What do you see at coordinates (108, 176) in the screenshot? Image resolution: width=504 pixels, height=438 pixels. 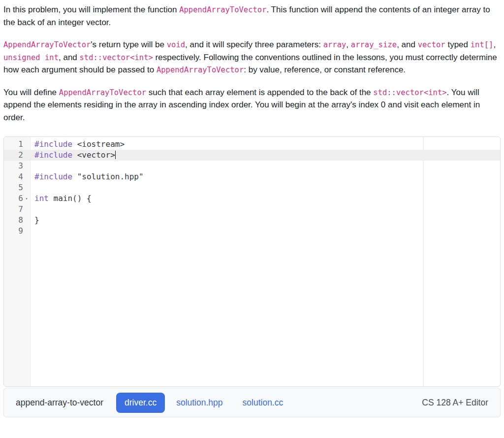 I see `code-token: "solution.hpp"` at bounding box center [108, 176].